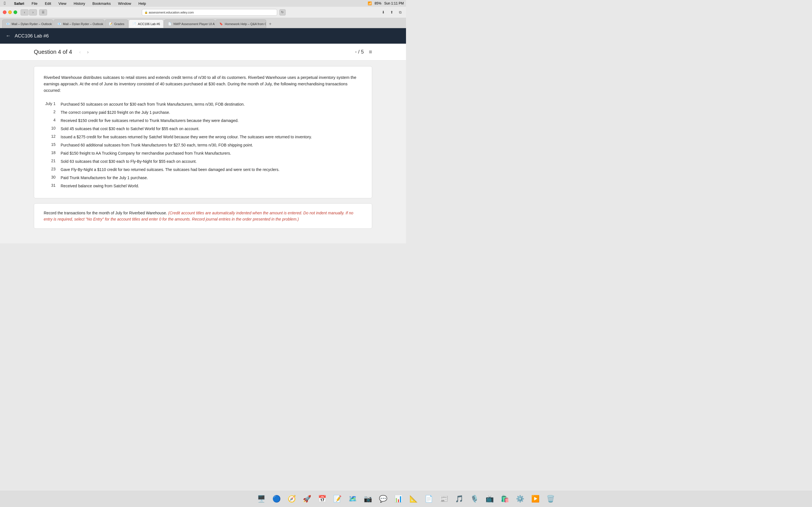 The height and width of the screenshot is (507, 812). What do you see at coordinates (211, 162) in the screenshot?
I see `transaction-desc: Sold 63 suitcases that cost $30 each to …` at bounding box center [211, 162].